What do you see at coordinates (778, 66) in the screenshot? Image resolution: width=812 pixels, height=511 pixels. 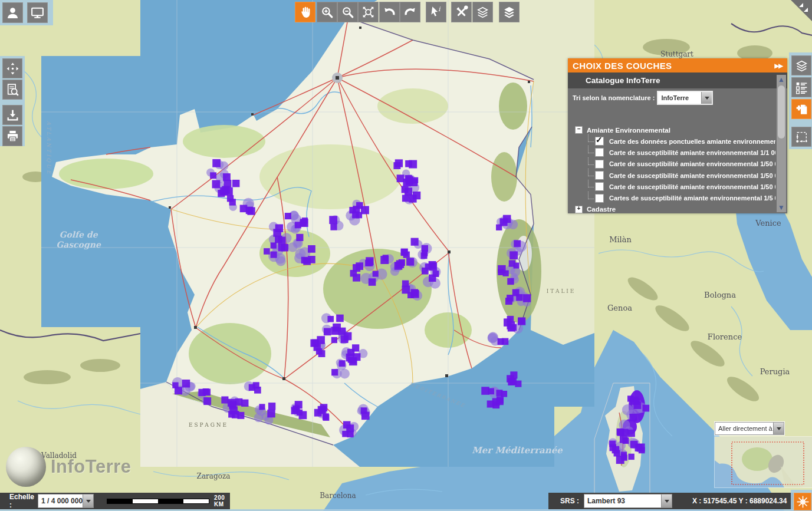 I see `panel-collapse-icon: ▶▶` at bounding box center [778, 66].